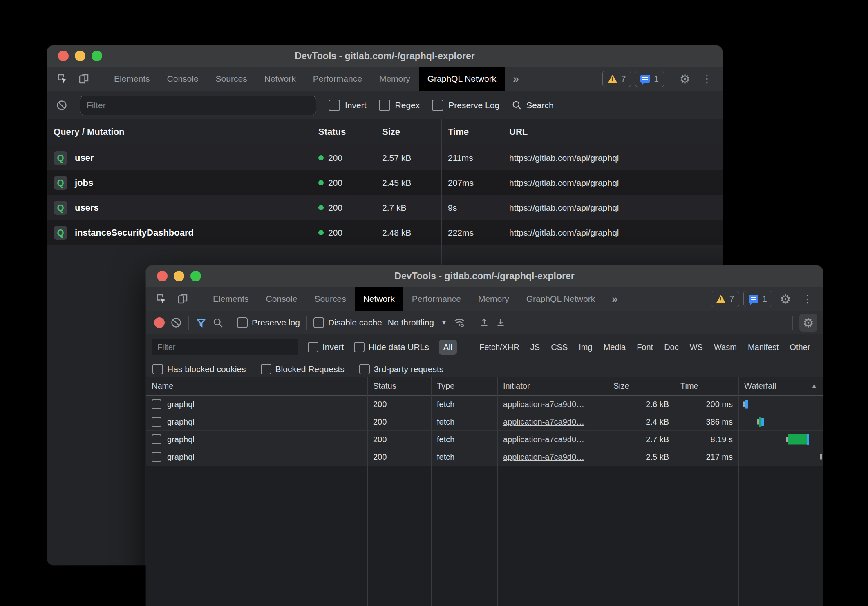  Describe the element at coordinates (268, 323) in the screenshot. I see `preserve-log-checkbox: Preserve log` at that location.